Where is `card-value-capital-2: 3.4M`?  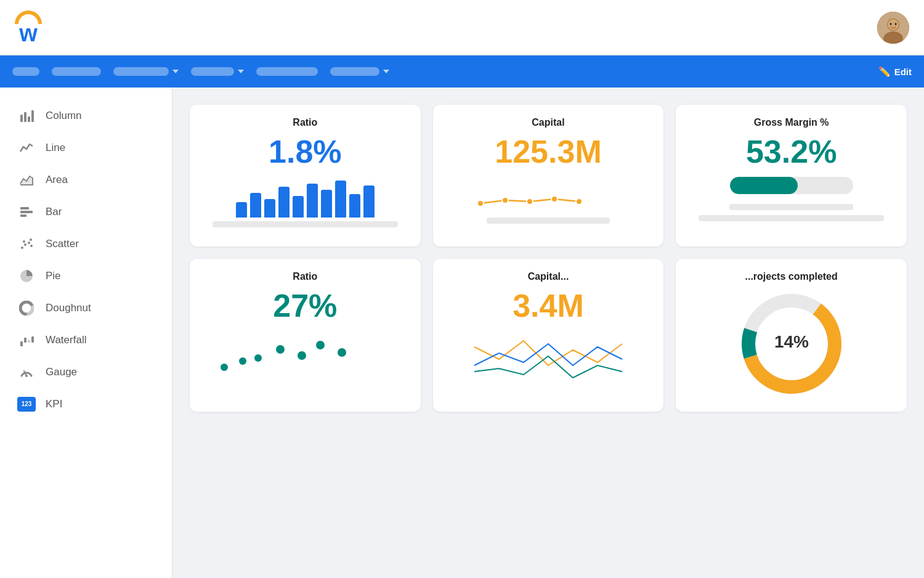
card-value-capital-2: 3.4M is located at coordinates (548, 306).